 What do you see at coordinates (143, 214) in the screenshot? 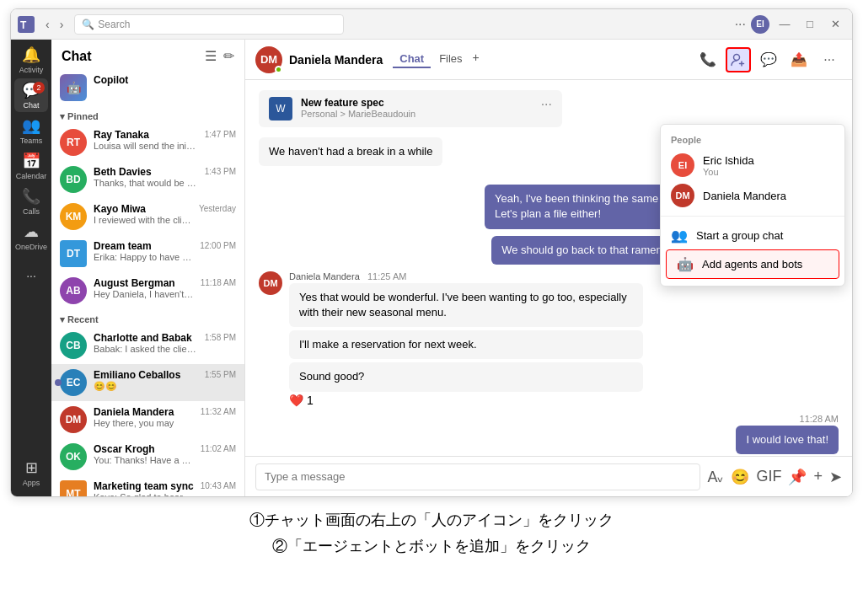
I see `kayo-miwa-info: Kayo Miwa I reviewed with the client on …` at bounding box center [143, 214].